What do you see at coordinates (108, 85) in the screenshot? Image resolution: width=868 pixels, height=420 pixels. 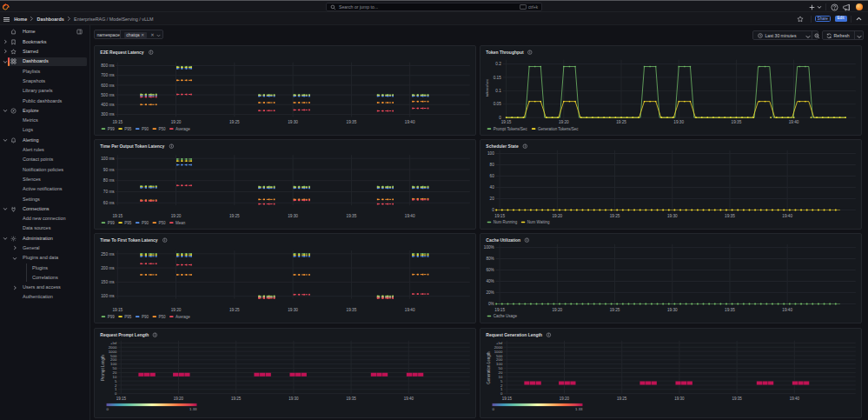 I see `svg-text: 600 ms` at bounding box center [108, 85].